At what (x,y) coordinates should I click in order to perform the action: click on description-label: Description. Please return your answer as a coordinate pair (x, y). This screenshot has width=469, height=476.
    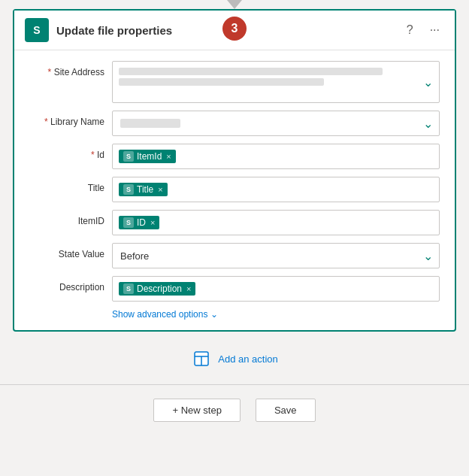
    Looking at the image, I should click on (67, 284).